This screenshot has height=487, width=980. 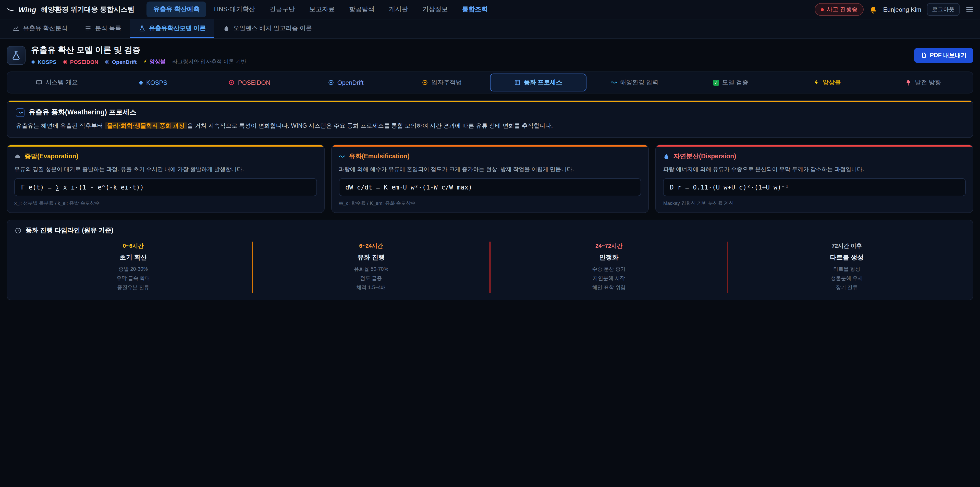 What do you see at coordinates (322, 10) in the screenshot?
I see `nav-item-reports: 보고자료` at bounding box center [322, 10].